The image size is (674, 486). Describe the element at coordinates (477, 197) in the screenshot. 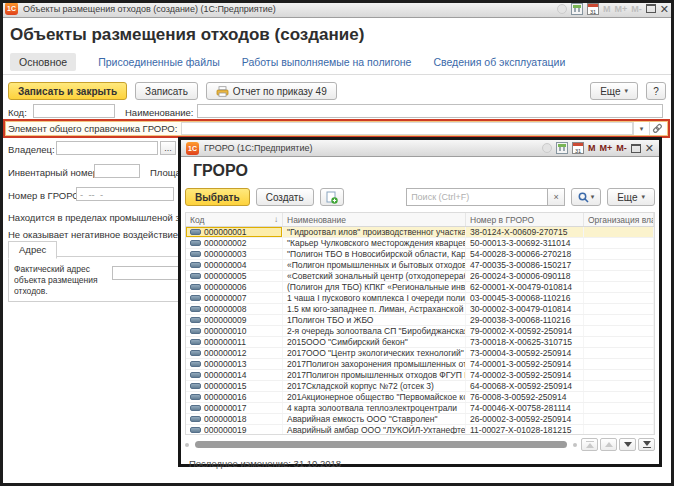

I see `search-input` at that location.